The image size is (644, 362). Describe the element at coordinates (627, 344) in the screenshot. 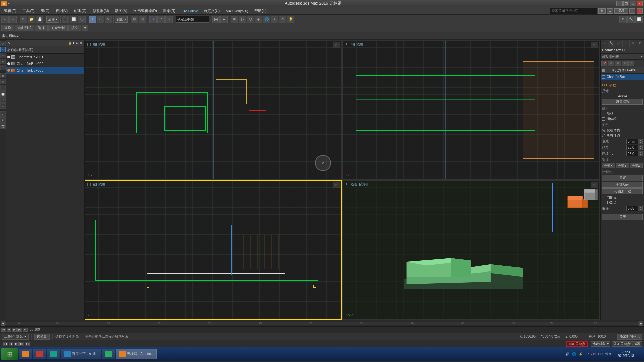

I see `add-key-filter-btn: 添加关键点过滤器` at that location.